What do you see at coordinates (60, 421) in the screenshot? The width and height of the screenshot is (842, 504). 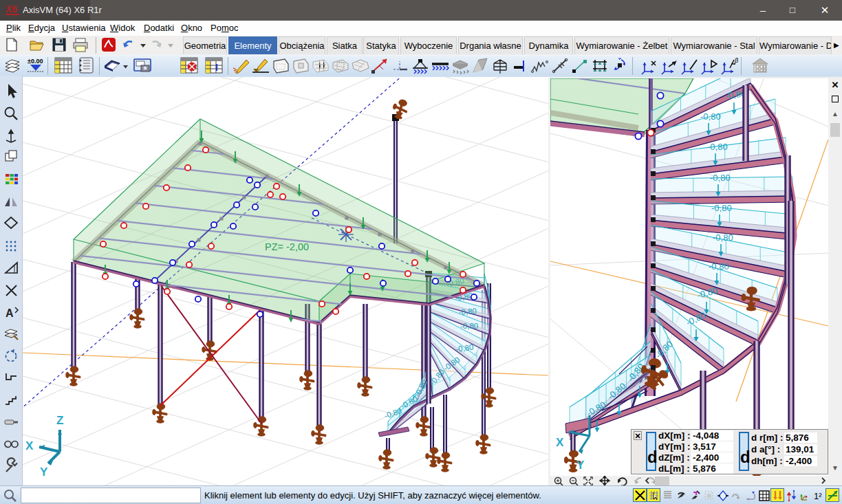 I see `svg-text: Z` at bounding box center [60, 421].